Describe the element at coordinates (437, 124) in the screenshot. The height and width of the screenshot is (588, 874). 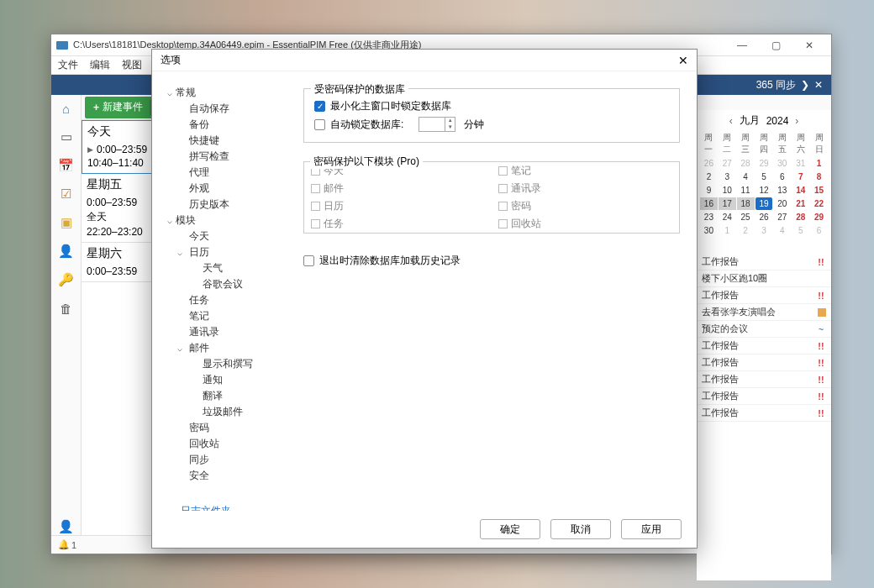
I see `minutes-spinner: ▲▼` at that location.